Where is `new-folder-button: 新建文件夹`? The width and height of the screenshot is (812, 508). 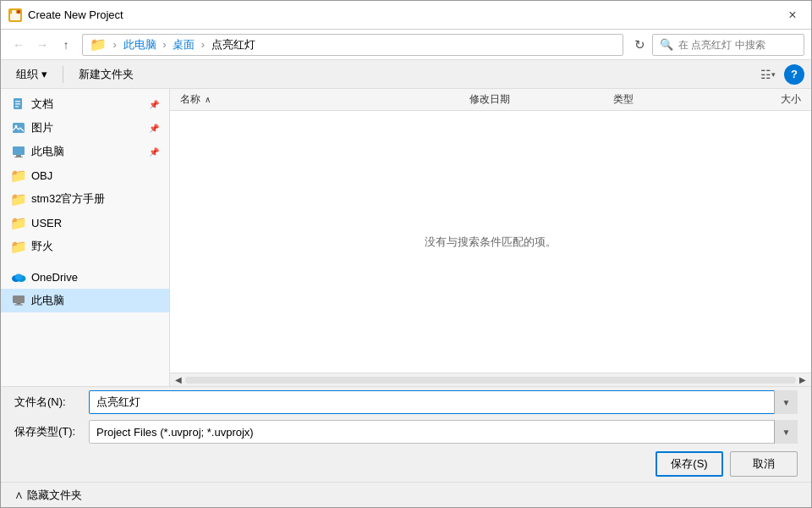 new-folder-button: 新建文件夹 is located at coordinates (107, 75).